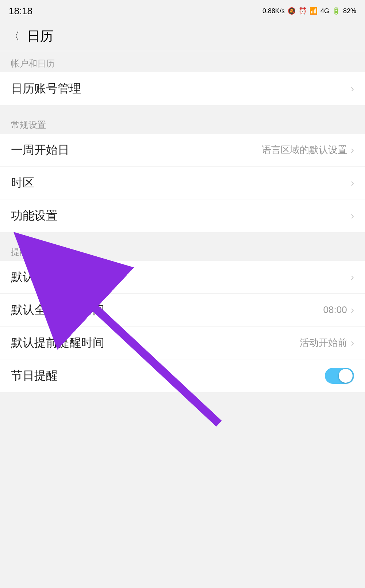 Image resolution: width=365 pixels, height=588 pixels. Describe the element at coordinates (182, 150) in the screenshot. I see `week-start-row: 一周开始日 语言区域的默认设置 ›` at that location.